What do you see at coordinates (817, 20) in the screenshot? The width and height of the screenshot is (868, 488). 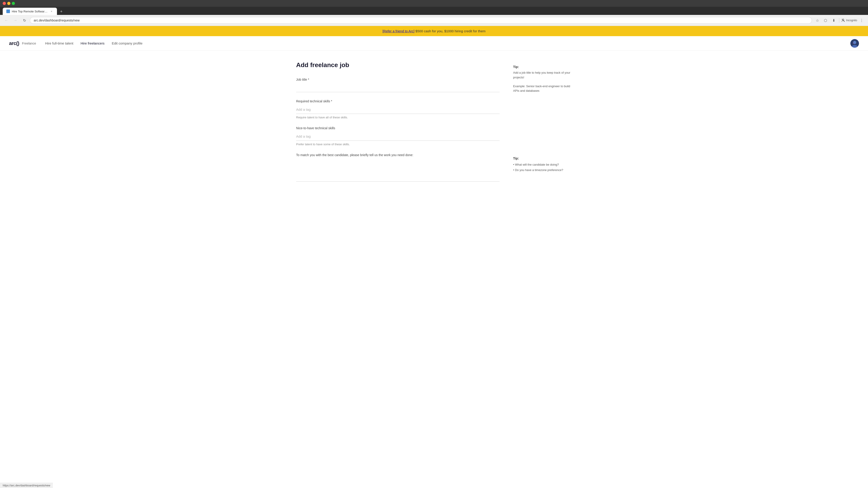 I see `bookmark-icon: ☆` at bounding box center [817, 20].